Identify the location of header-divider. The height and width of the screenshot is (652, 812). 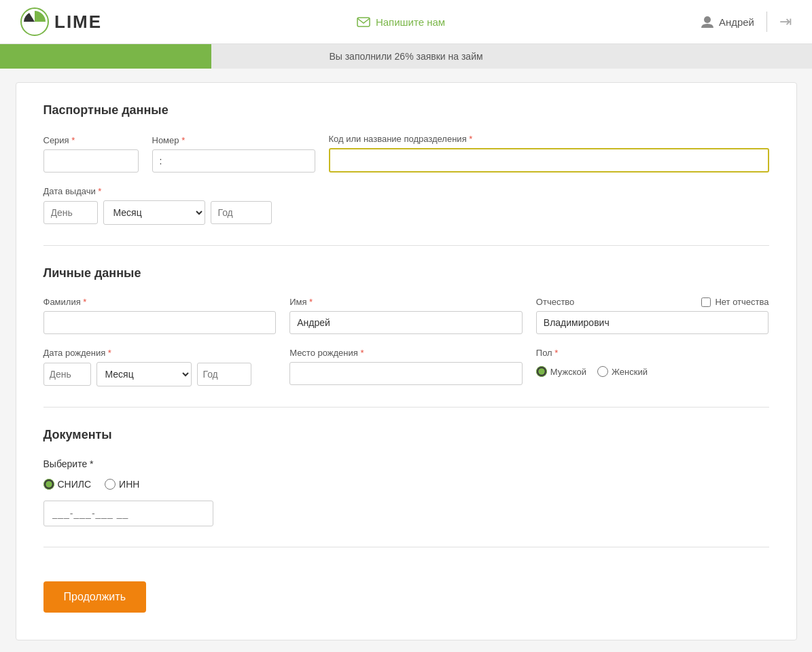
(766, 22).